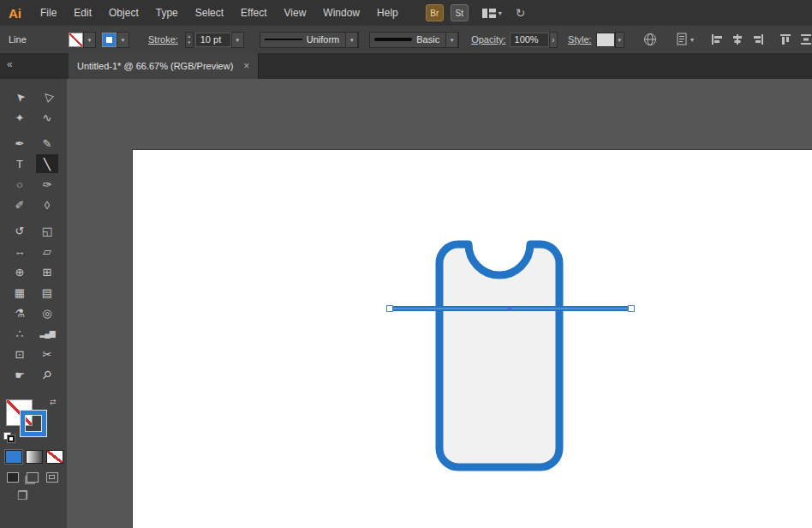 Image resolution: width=812 pixels, height=528 pixels. What do you see at coordinates (20, 272) in the screenshot?
I see `shape-builder-tool: ⊕` at bounding box center [20, 272].